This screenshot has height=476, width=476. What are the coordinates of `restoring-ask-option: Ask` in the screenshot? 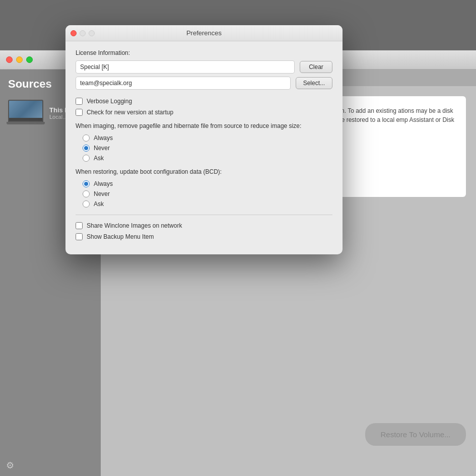 It's located at (208, 204).